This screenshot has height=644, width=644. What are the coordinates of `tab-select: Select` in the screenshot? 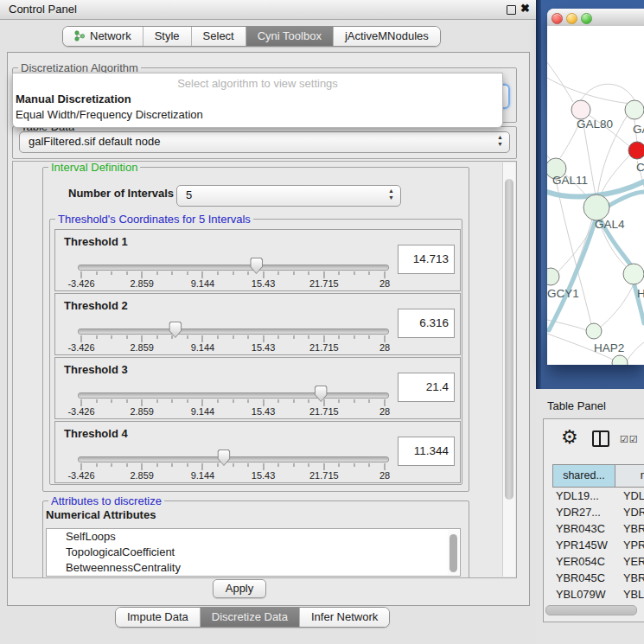 It's located at (218, 36).